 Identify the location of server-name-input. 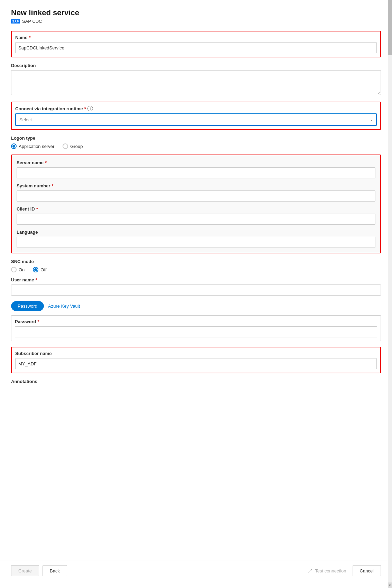
(196, 173).